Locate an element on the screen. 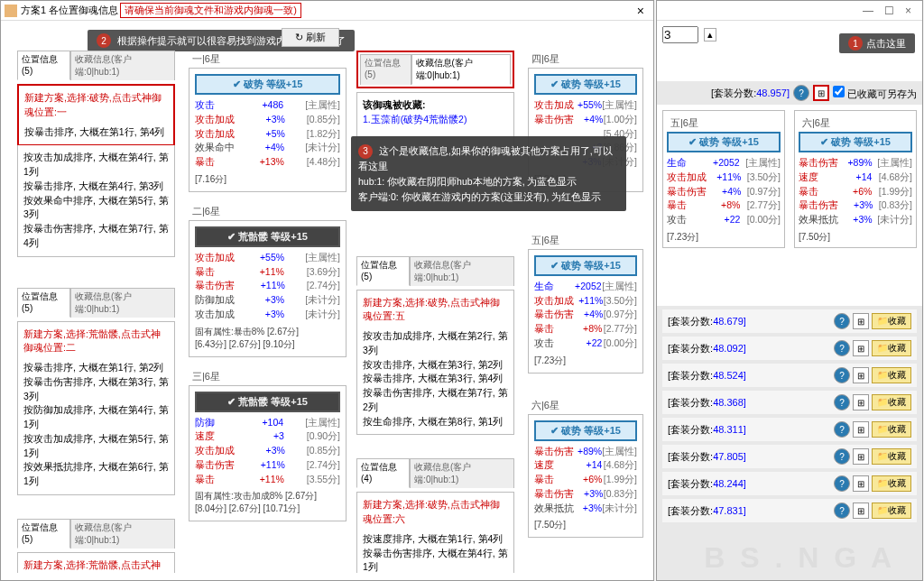 This screenshot has width=924, height=581. side-list: [套装分数:48.679] ? ⊞ 📁收藏 [套装分数:48.092] ? ⊞ … is located at coordinates (790, 443).